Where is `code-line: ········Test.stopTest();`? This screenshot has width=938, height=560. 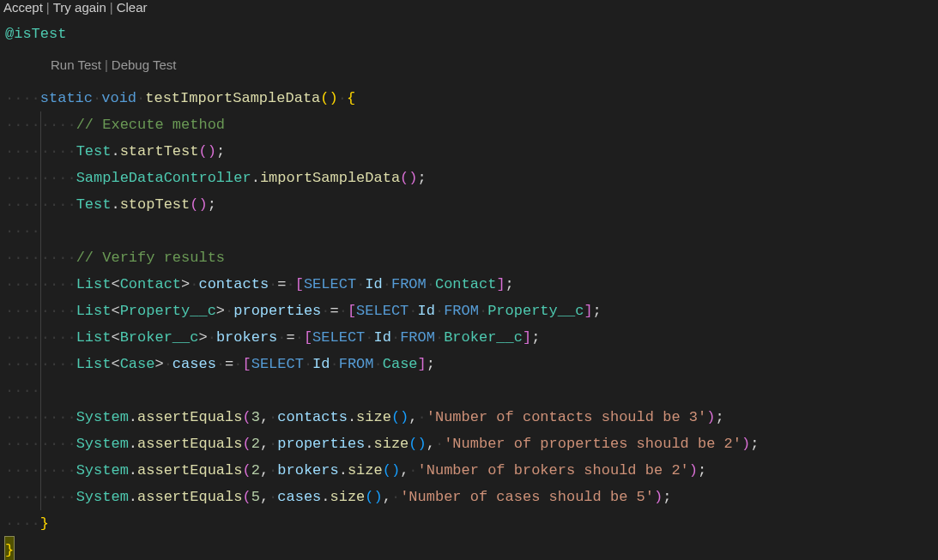
code-line: ········Test.stopTest(); is located at coordinates (469, 204).